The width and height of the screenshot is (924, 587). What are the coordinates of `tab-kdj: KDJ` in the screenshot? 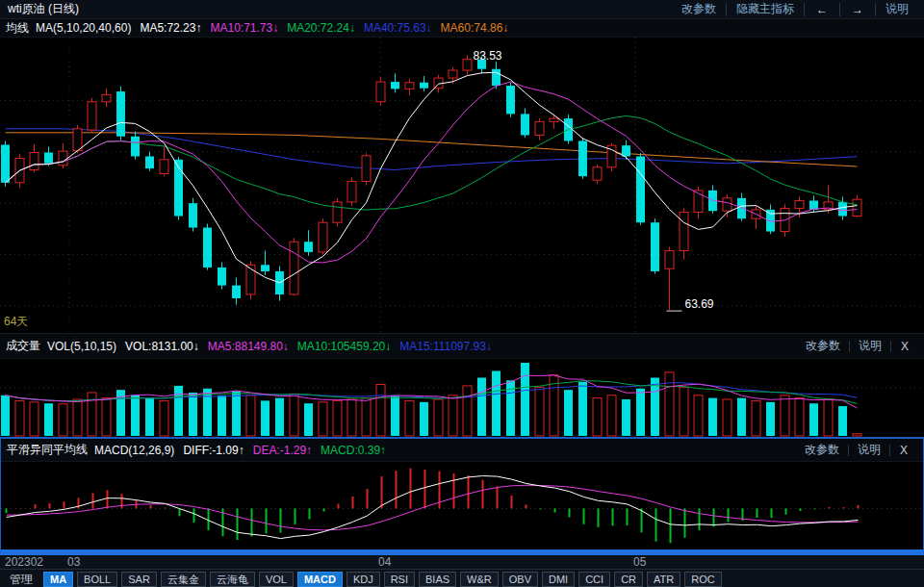 It's located at (364, 579).